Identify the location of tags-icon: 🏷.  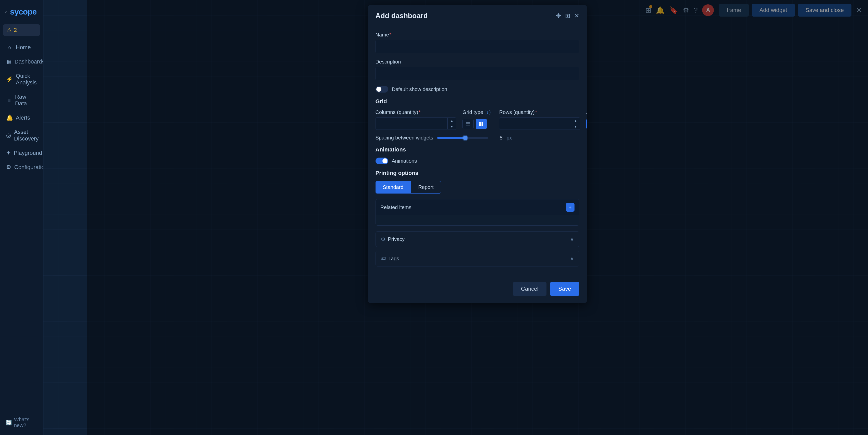
(383, 259).